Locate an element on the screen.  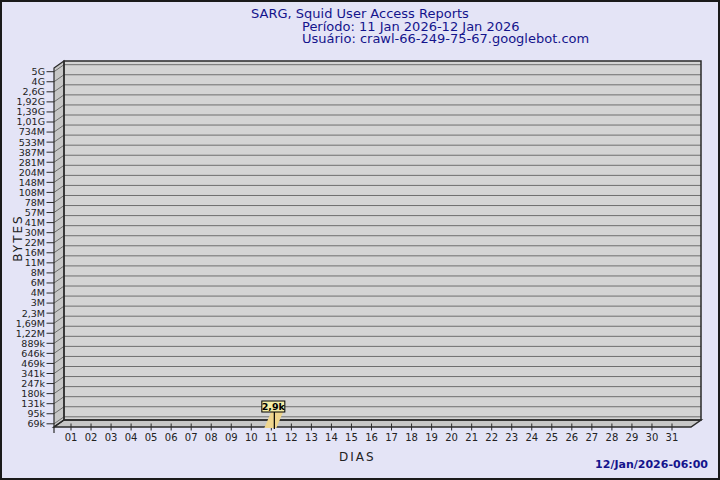
x-tick-label: 22 is located at coordinates (492, 438).